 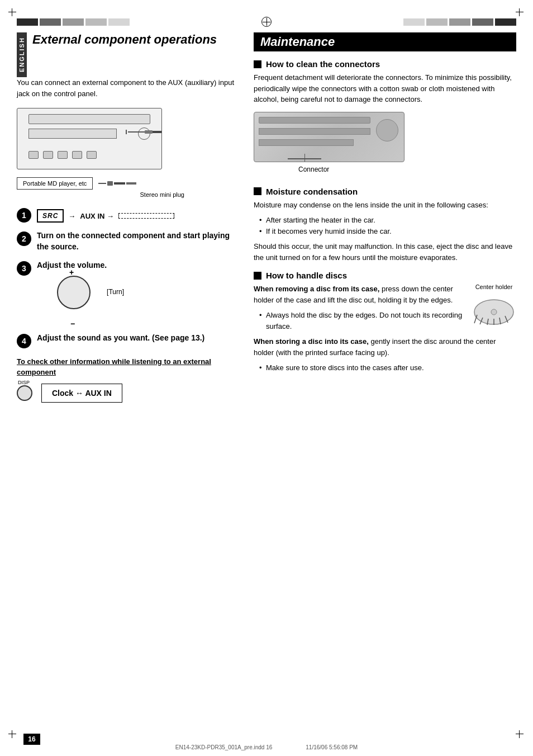 I want to click on stereo-mini-plug-label: Stereo mini plug, so click(x=106, y=195).